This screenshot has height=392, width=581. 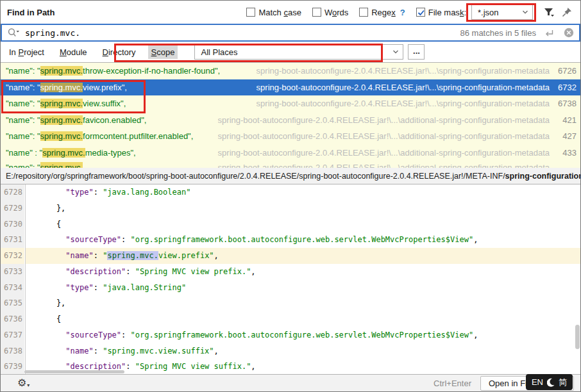 I want to click on file-mask-dropdown: *.json, so click(x=502, y=12).